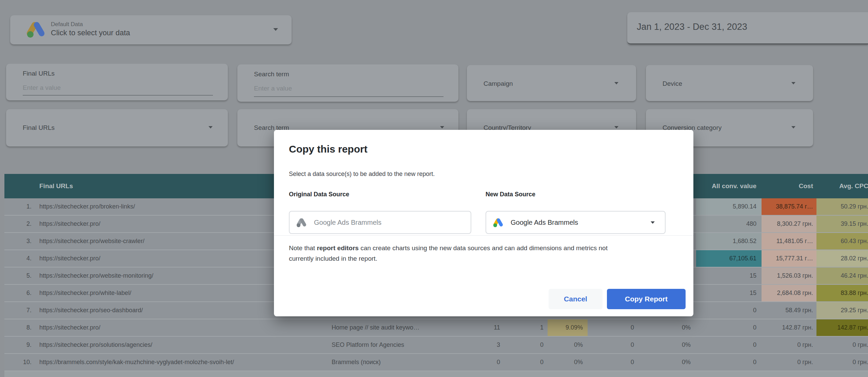 The width and height of the screenshot is (868, 377). What do you see at coordinates (436, 328) in the screenshot?
I see `table-row: 8. https://sitechecker.pro/ Home page //…` at bounding box center [436, 328].